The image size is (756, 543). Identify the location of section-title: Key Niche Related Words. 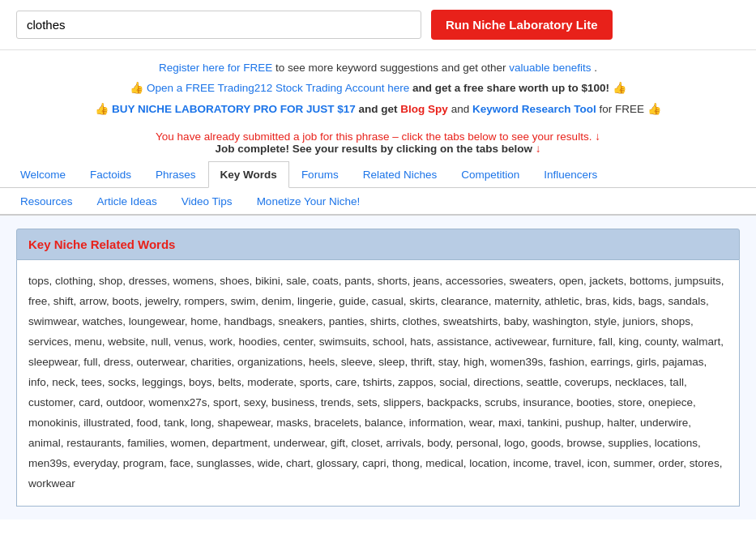
(102, 245).